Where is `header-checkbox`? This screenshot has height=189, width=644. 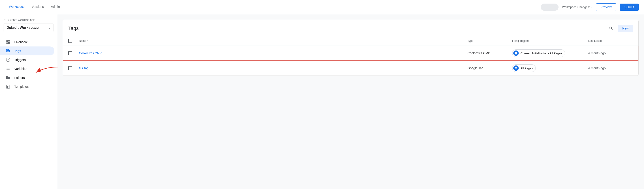
header-checkbox is located at coordinates (70, 41).